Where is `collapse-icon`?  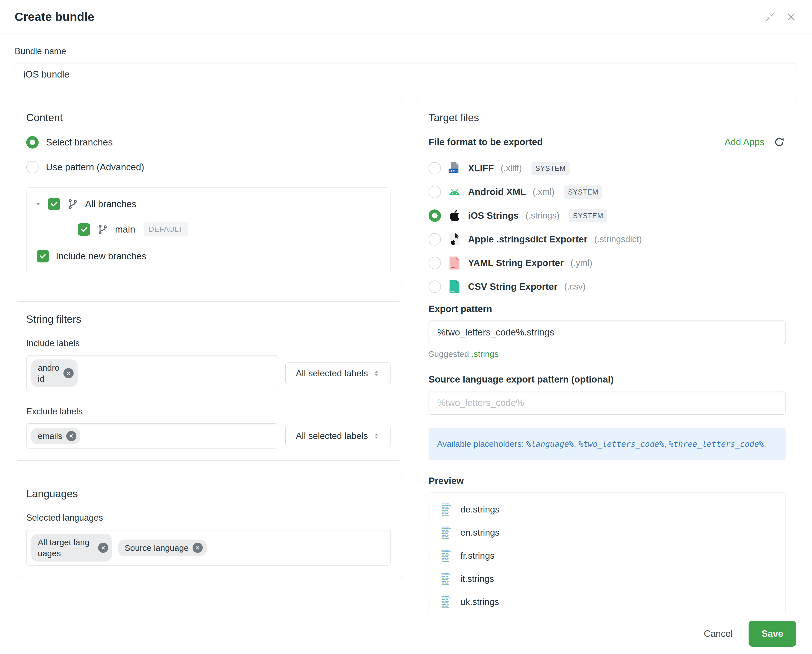
collapse-icon is located at coordinates (770, 17).